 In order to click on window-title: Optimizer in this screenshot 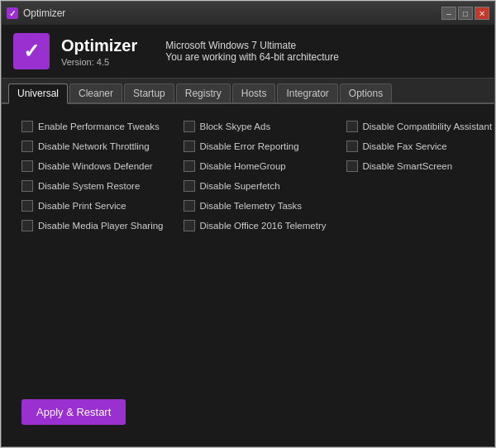, I will do `click(45, 13)`.